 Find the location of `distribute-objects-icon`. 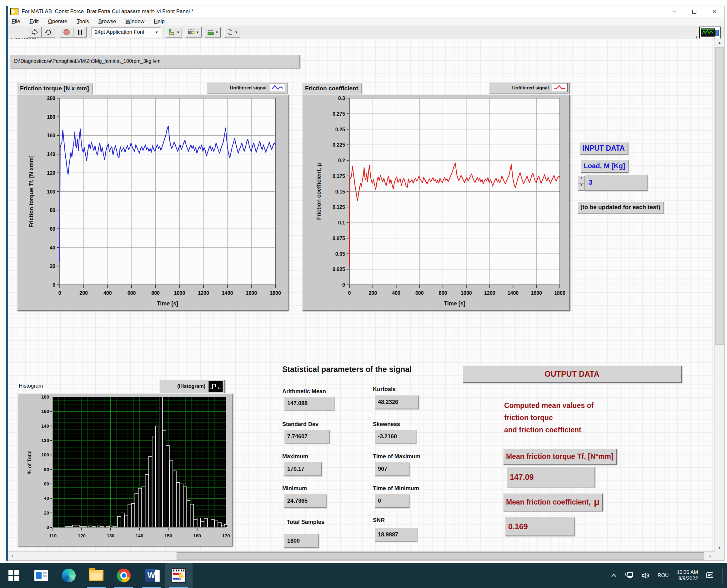

distribute-objects-icon is located at coordinates (191, 32).